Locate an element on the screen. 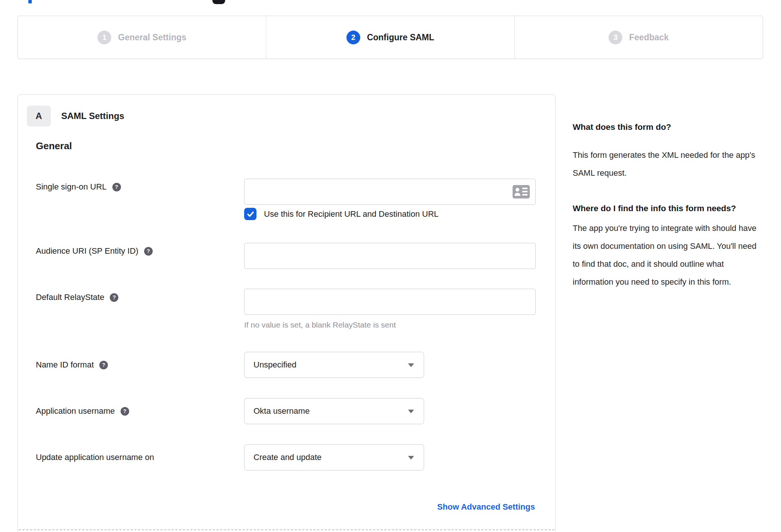  sidebar-paragraph-what: This form generates the XML needed for t… is located at coordinates (668, 164).